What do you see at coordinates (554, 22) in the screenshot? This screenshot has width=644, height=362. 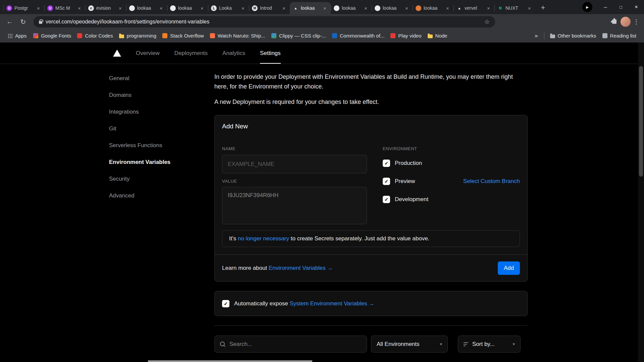 I see `extension-row` at bounding box center [554, 22].